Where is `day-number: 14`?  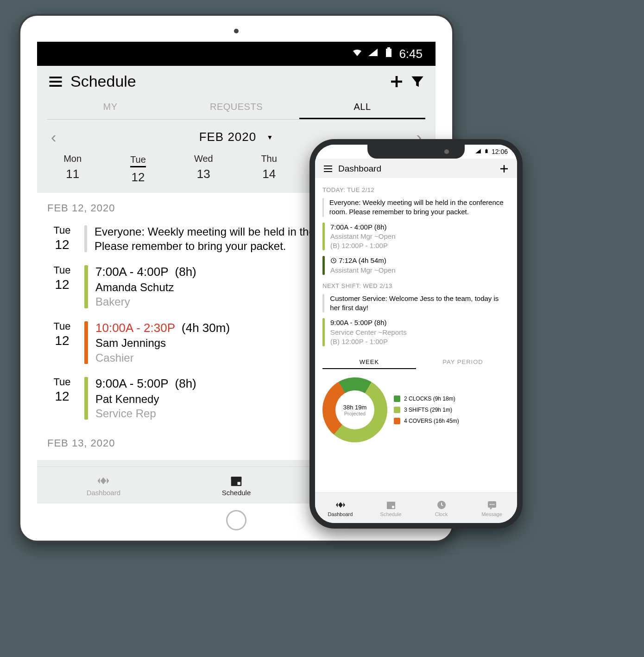 day-number: 14 is located at coordinates (269, 174).